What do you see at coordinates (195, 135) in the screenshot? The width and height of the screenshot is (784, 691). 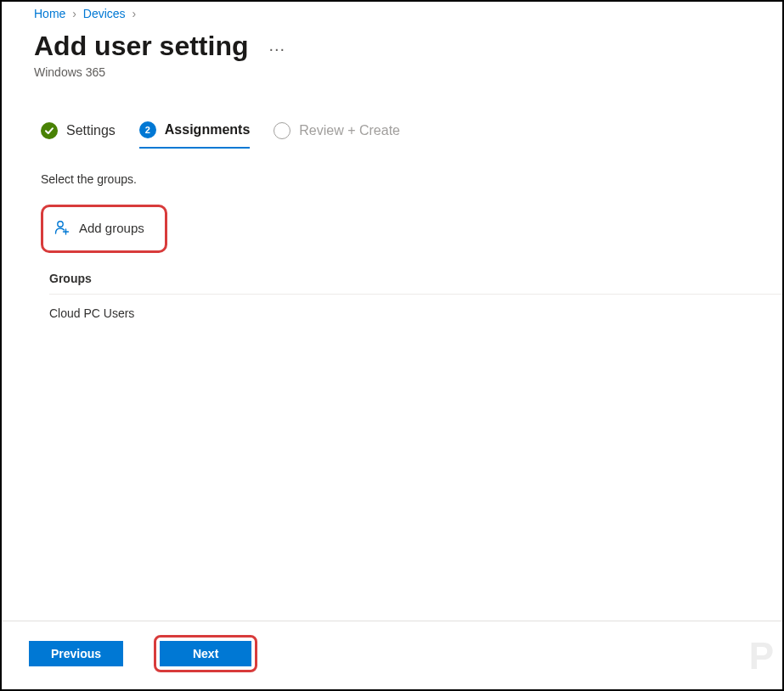 I see `step-assignments: 2 Assignments` at bounding box center [195, 135].